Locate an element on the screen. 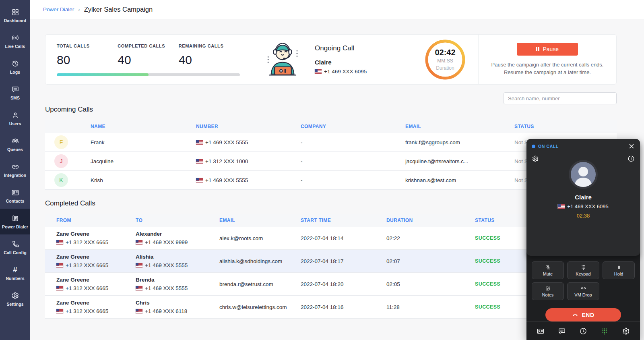 The image size is (644, 340). sidebar-item-users: Users is located at coordinates (15, 118).